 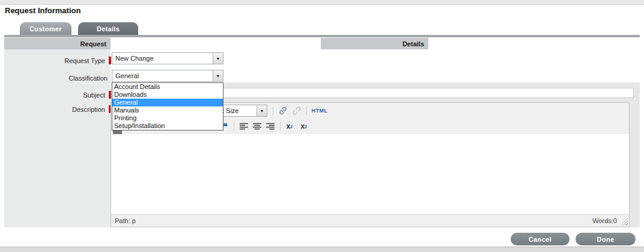 What do you see at coordinates (168, 102) in the screenshot?
I see `classification-option: General` at bounding box center [168, 102].